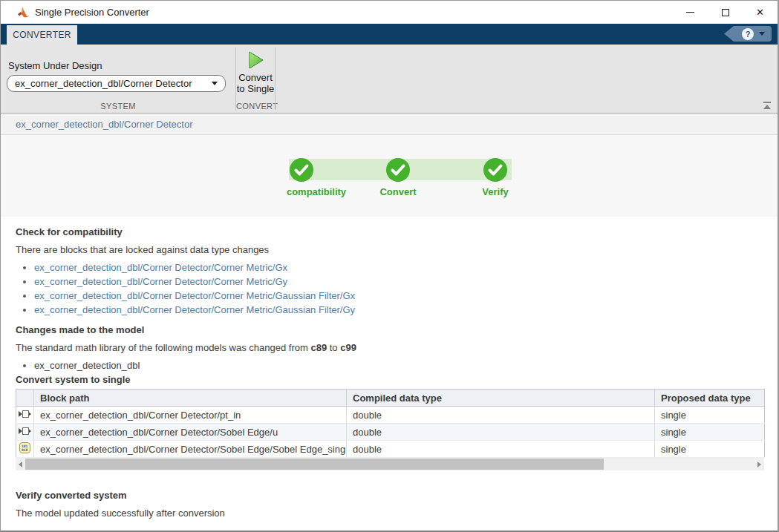 The image size is (779, 532). What do you see at coordinates (760, 12) in the screenshot?
I see `close-button: ✕` at bounding box center [760, 12].